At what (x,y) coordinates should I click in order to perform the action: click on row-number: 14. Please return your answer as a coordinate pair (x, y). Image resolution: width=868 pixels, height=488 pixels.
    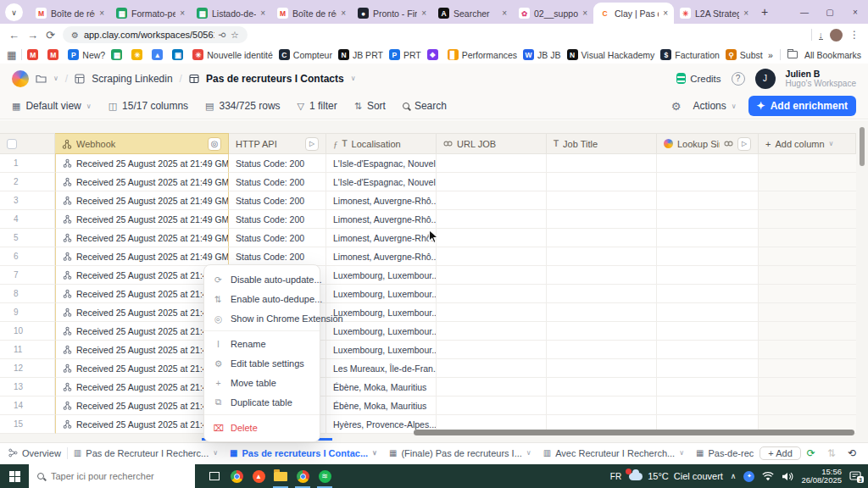
    Looking at the image, I should click on (27, 406).